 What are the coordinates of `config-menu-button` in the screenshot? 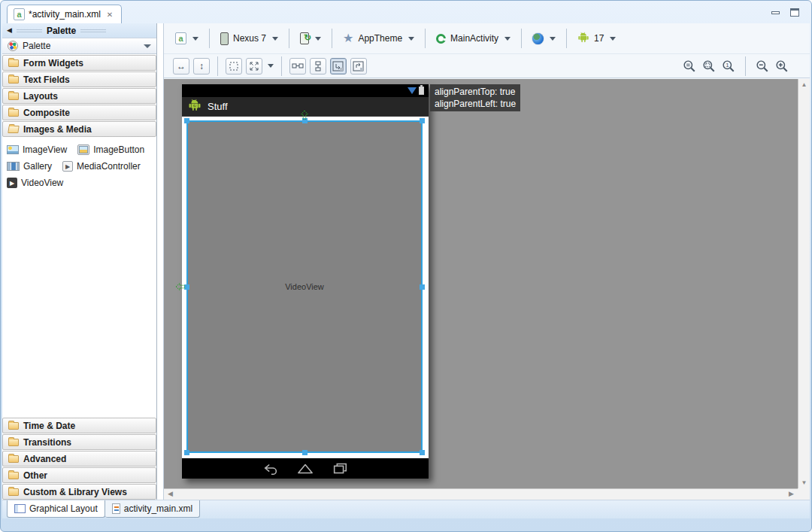 It's located at (186, 38).